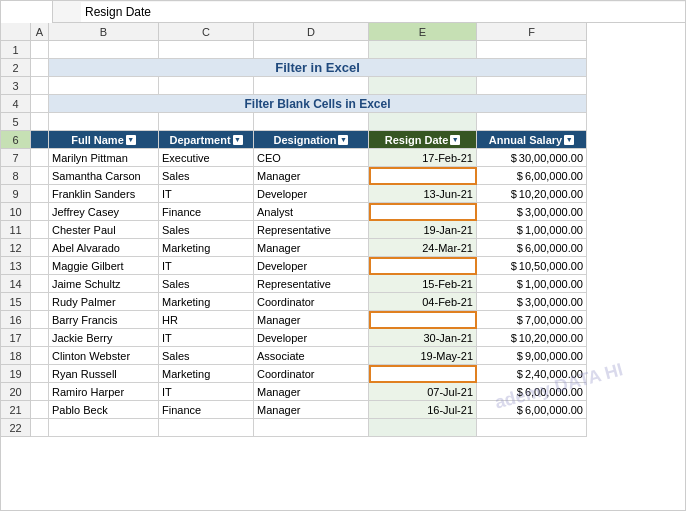 Image resolution: width=686 pixels, height=511 pixels. I want to click on cell-dept-21: Finance, so click(206, 410).